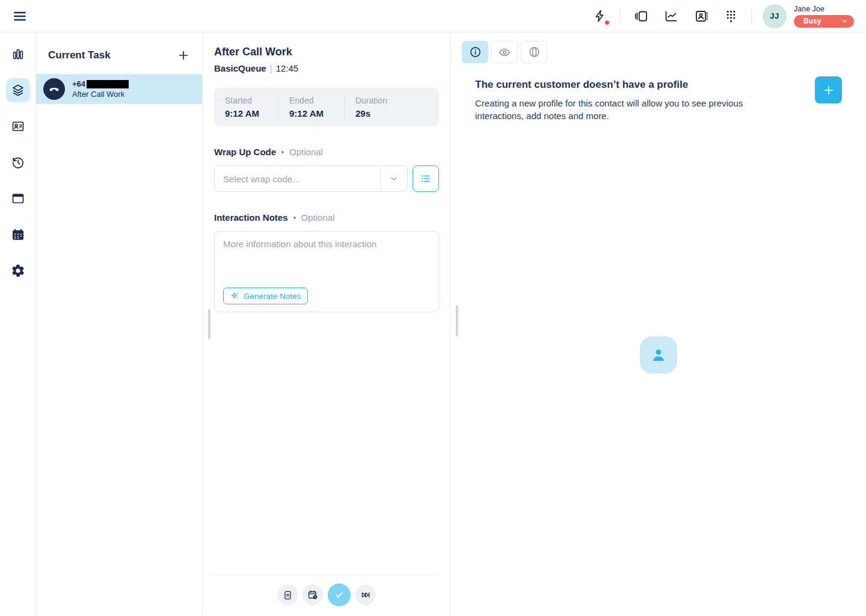  What do you see at coordinates (18, 271) in the screenshot?
I see `gear-icon` at bounding box center [18, 271].